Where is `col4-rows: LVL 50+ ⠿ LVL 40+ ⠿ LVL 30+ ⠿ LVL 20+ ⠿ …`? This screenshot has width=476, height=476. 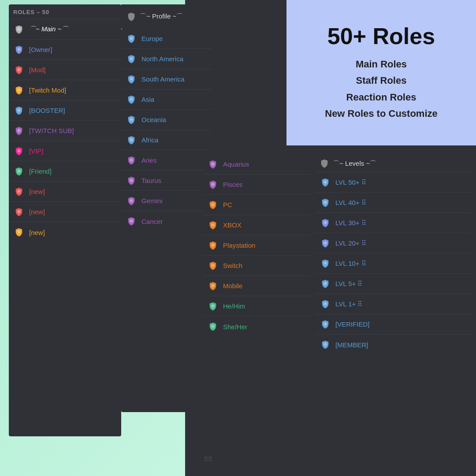 col4-rows: LVL 50+ ⠿ LVL 40+ ⠿ LVL 30+ ⠿ LVL 20+ ⠿ … is located at coordinates (393, 264).